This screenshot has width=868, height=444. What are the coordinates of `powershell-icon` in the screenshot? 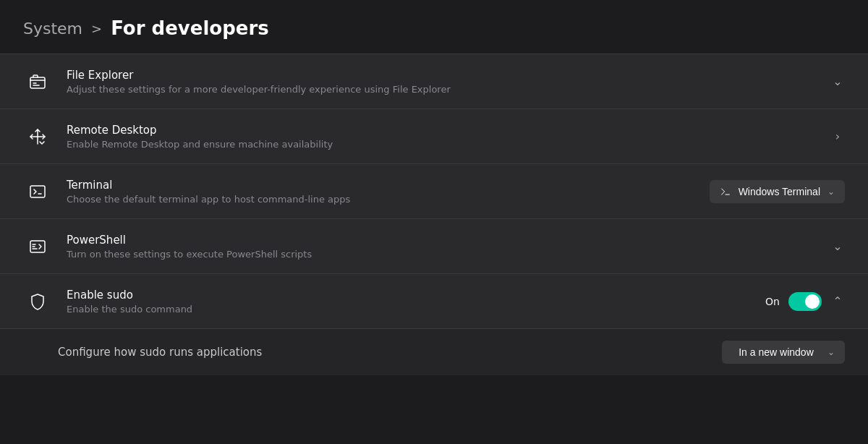 It's located at (38, 247).